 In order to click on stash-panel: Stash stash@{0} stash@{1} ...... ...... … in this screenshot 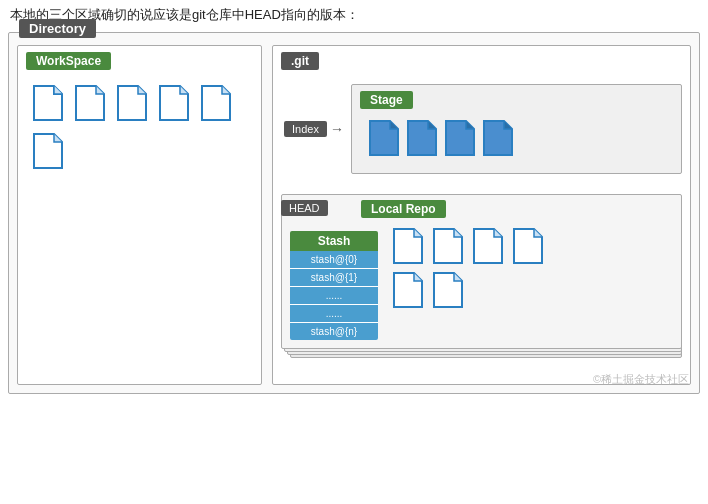, I will do `click(334, 286)`.